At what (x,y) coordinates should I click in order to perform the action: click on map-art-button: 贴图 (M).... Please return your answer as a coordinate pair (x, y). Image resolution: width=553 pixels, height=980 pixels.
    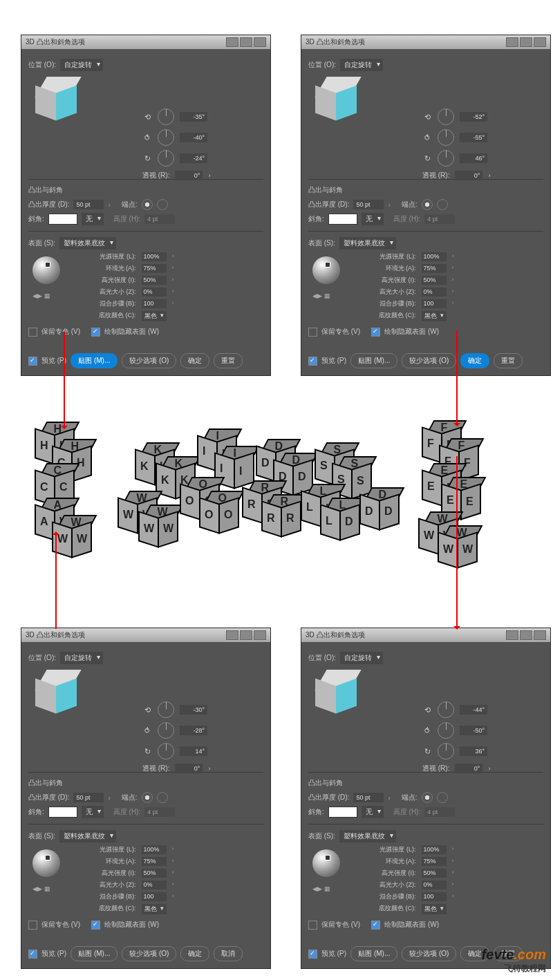
    Looking at the image, I should click on (94, 361).